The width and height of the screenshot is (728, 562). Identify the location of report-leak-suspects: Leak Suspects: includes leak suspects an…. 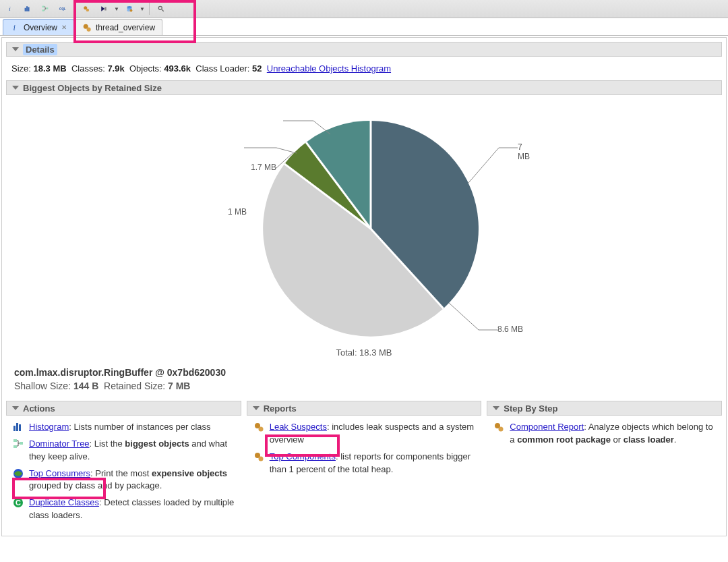
(364, 434).